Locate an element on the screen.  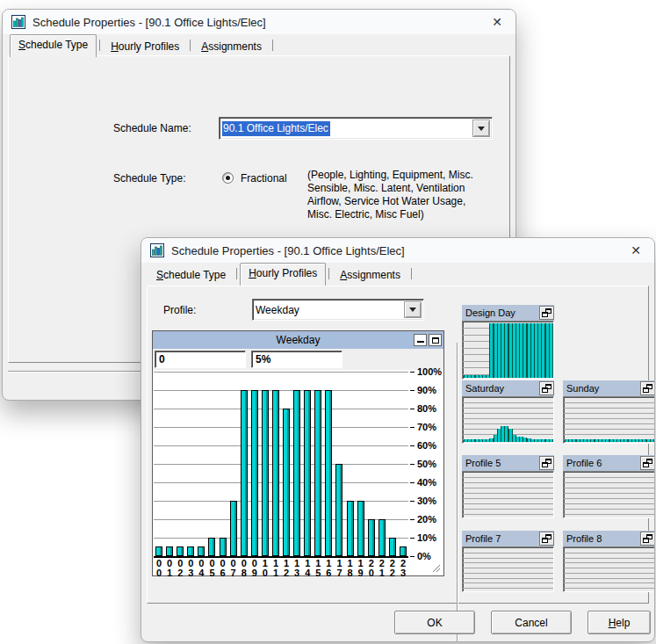
cancel-button: Cancel is located at coordinates (531, 622).